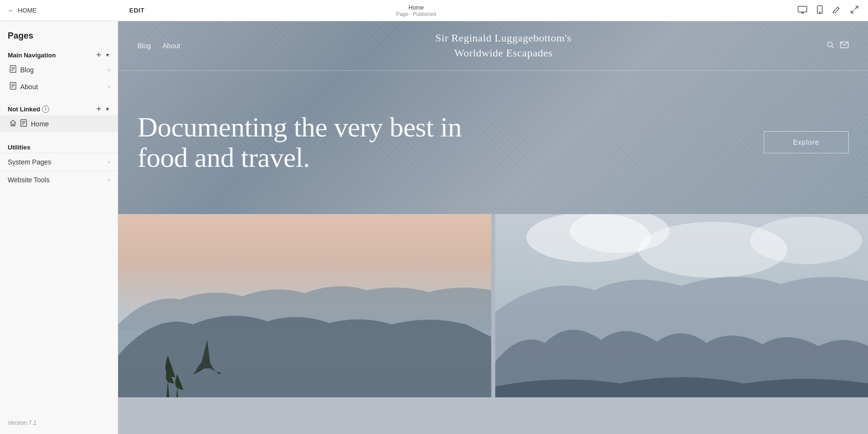 The width and height of the screenshot is (868, 434). What do you see at coordinates (144, 46) in the screenshot?
I see `nav-link-blog: Blog` at bounding box center [144, 46].